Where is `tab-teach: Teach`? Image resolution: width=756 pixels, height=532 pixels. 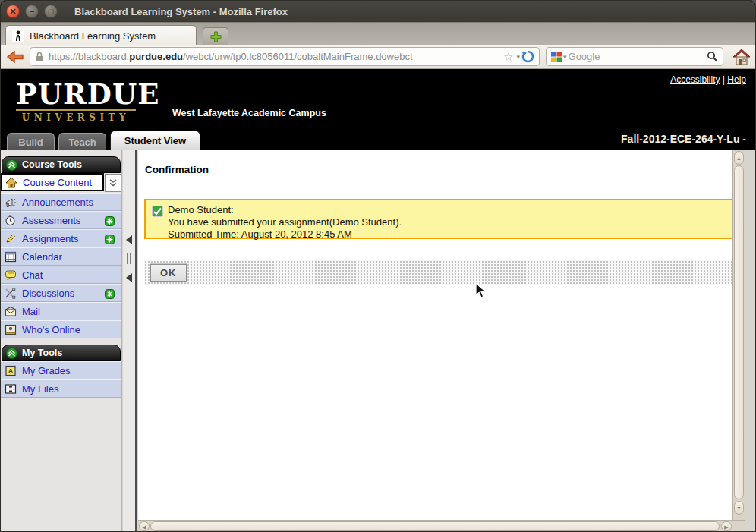
tab-teach: Teach is located at coordinates (82, 141).